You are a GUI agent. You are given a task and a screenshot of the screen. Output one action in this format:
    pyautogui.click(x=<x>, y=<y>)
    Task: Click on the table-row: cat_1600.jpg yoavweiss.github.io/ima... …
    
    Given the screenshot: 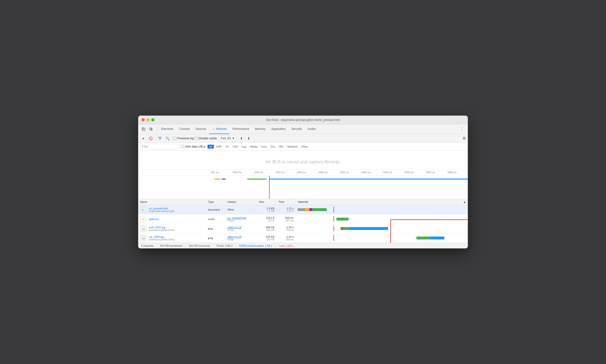 What is the action you would take?
    pyautogui.click(x=303, y=238)
    